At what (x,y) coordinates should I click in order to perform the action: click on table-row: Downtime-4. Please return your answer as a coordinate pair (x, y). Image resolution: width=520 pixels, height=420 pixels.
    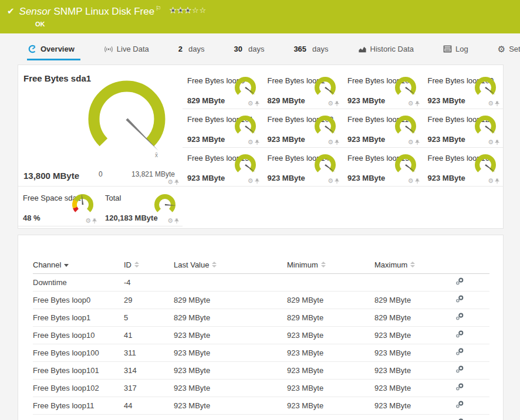
    Looking at the image, I should click on (261, 283).